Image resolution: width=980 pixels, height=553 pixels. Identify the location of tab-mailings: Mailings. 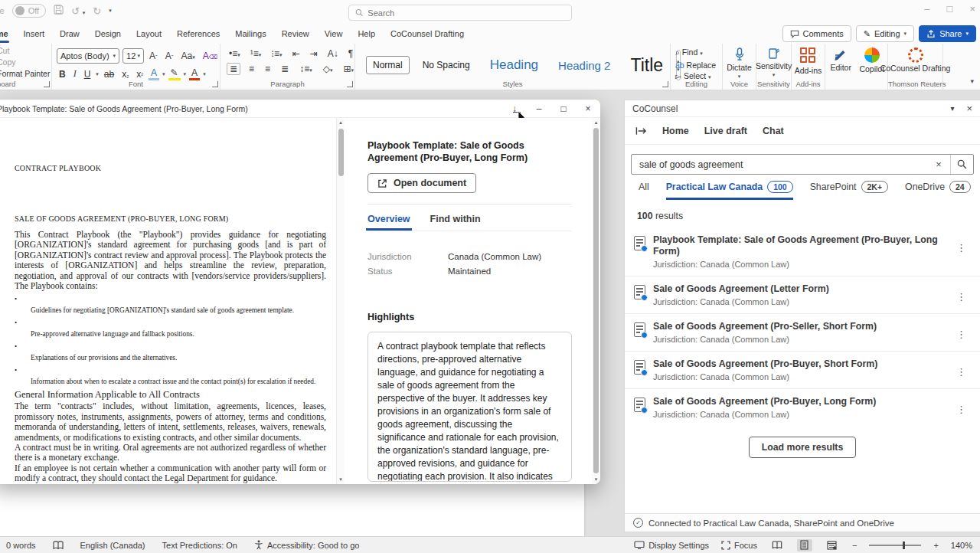
(250, 34).